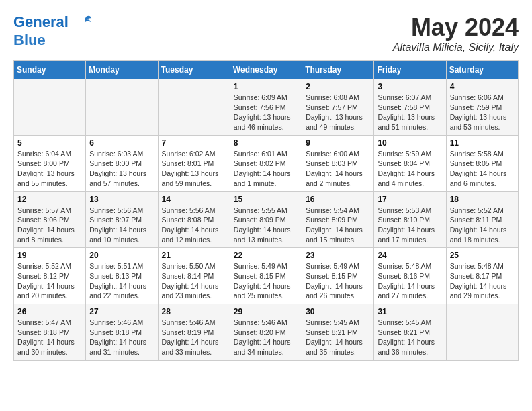 This screenshot has height=411, width=532. I want to click on title-block: May 2024 Altavilla Milicia, Sicily, Ital…, so click(455, 34).